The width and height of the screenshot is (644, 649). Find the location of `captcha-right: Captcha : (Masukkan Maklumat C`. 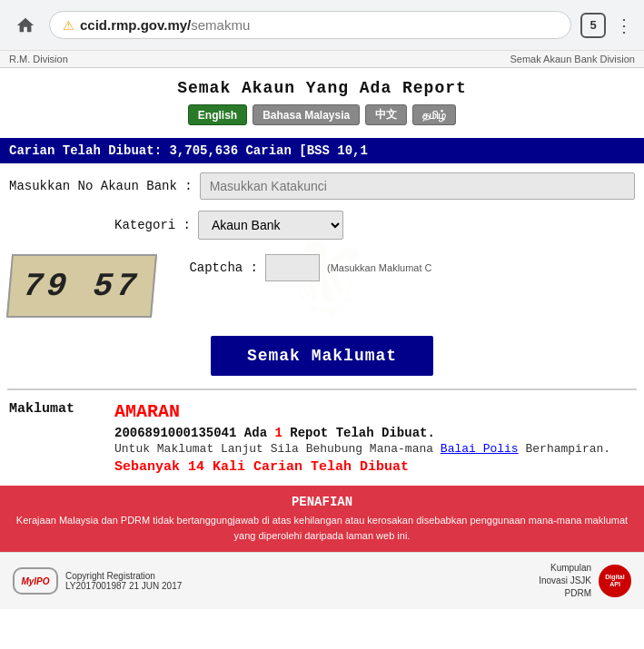

captcha-right: Captcha : (Masukkan Maklumat C is located at coordinates (401, 268).